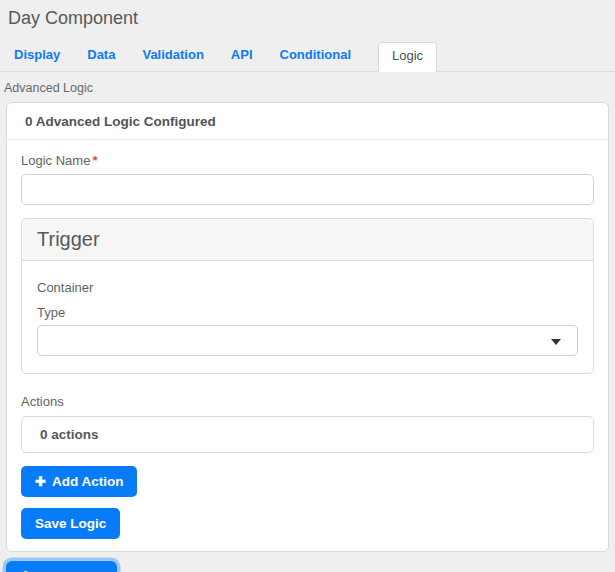  What do you see at coordinates (308, 288) in the screenshot?
I see `trigger-container-label: Container` at bounding box center [308, 288].